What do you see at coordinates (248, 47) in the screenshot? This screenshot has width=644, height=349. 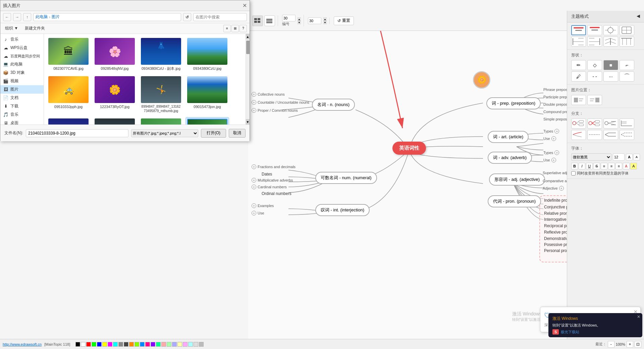 I see `scroll-thumb` at bounding box center [248, 47].